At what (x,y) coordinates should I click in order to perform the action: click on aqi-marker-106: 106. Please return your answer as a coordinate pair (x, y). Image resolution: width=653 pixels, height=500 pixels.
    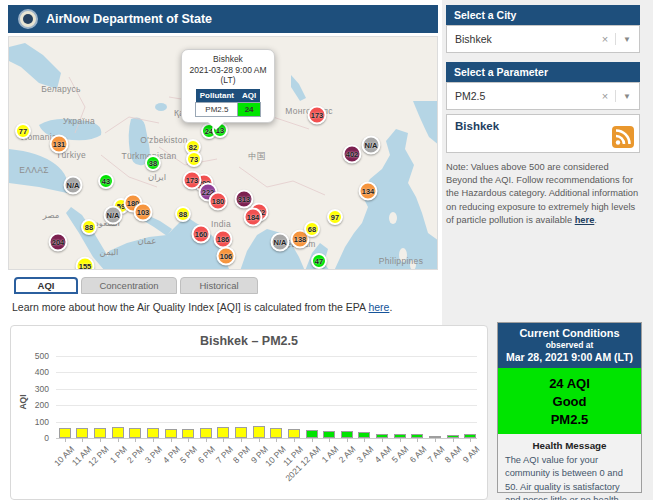
    Looking at the image, I should click on (226, 256).